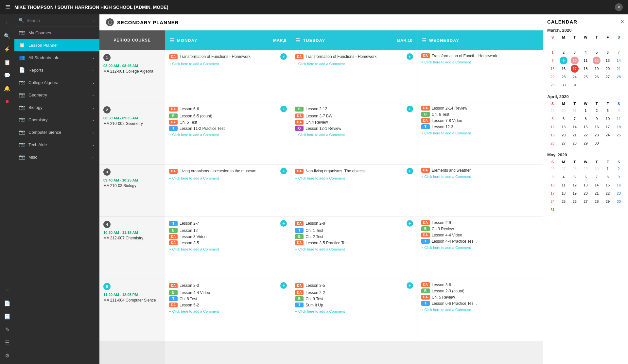 The width and height of the screenshot is (628, 364). Describe the element at coordinates (7, 49) in the screenshot. I see `lightning-icon: ⚡` at that location.